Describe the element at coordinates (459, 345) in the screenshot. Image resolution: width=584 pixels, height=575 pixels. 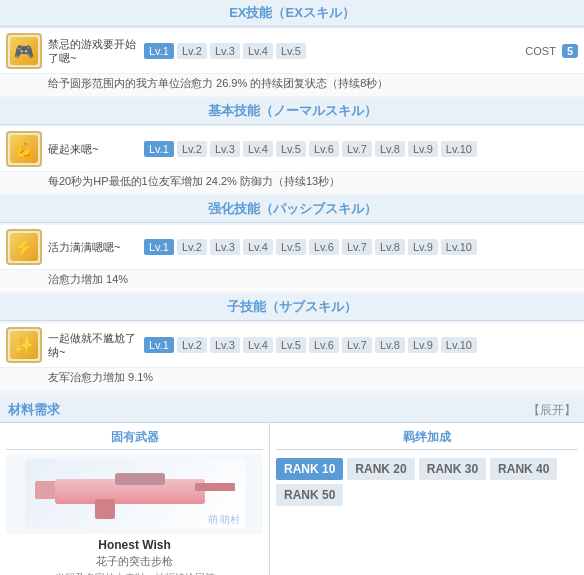
I see `sub-lv10: Lv.10` at that location.